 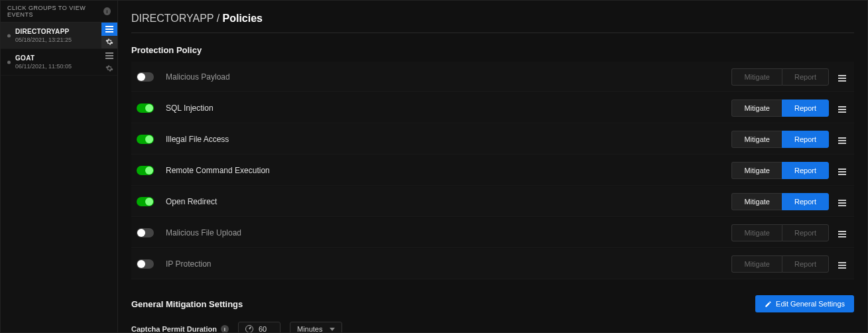 What do you see at coordinates (63, 40) in the screenshot?
I see `group-date: 05/18/2021, 13:21:25` at bounding box center [63, 40].